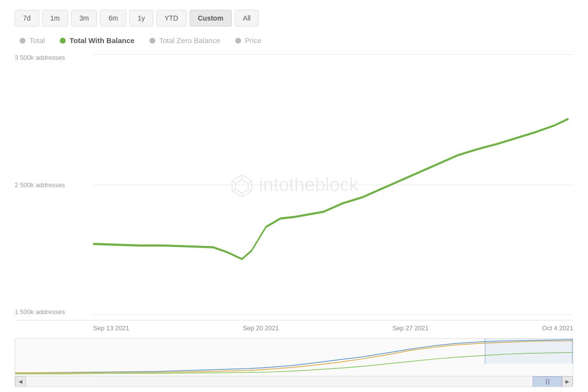  What do you see at coordinates (55, 18) in the screenshot?
I see `btn-1m: 1m` at bounding box center [55, 18].